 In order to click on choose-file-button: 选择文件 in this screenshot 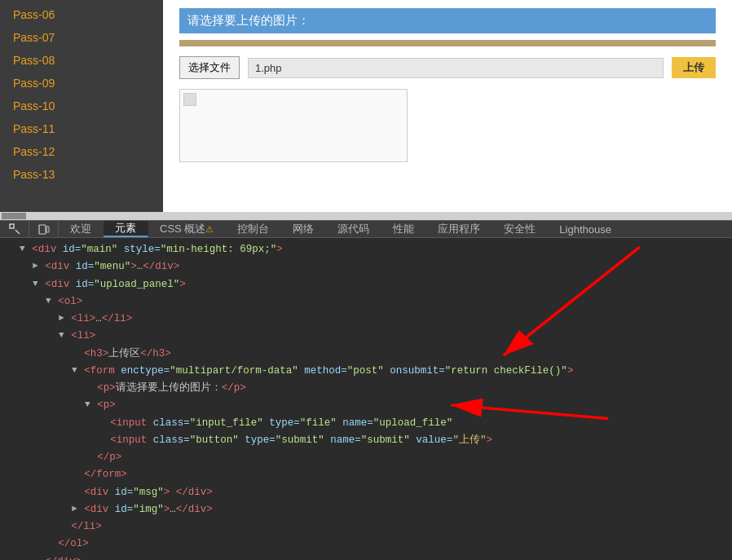, I will do `click(209, 68)`.